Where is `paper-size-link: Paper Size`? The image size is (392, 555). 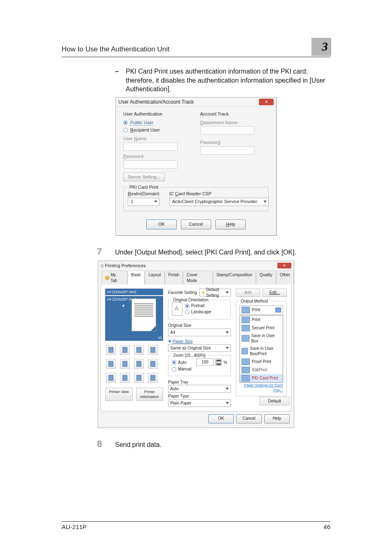 paper-size-link: Paper Size is located at coordinates (200, 342).